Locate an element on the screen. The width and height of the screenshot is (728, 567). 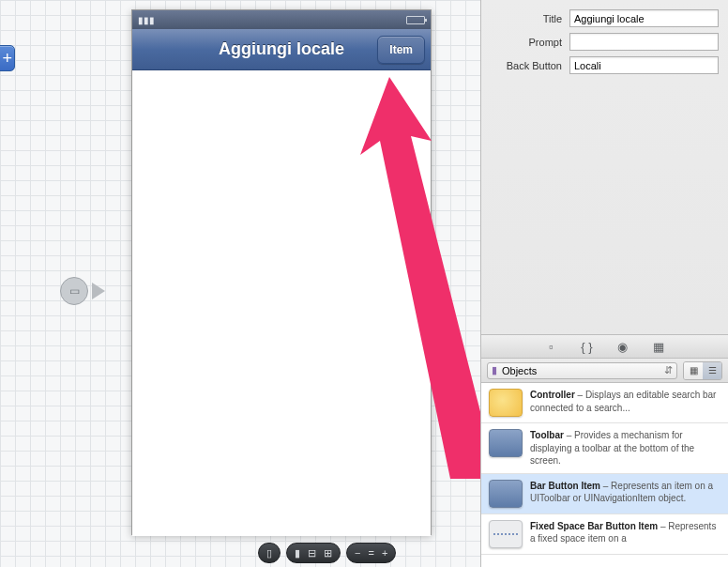
prompt-label: Prompt is located at coordinates (530, 42).